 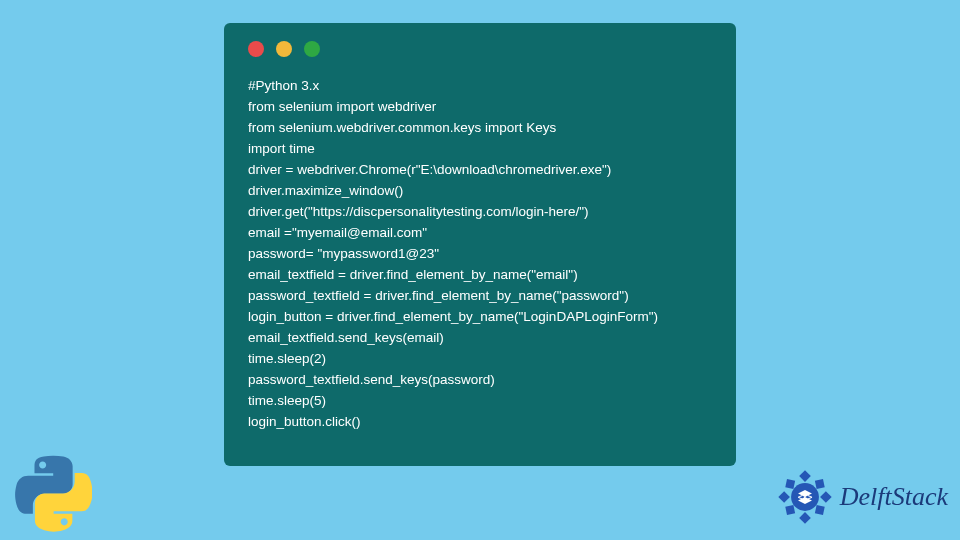 What do you see at coordinates (312, 49) in the screenshot?
I see `window-maximize-icon` at bounding box center [312, 49].